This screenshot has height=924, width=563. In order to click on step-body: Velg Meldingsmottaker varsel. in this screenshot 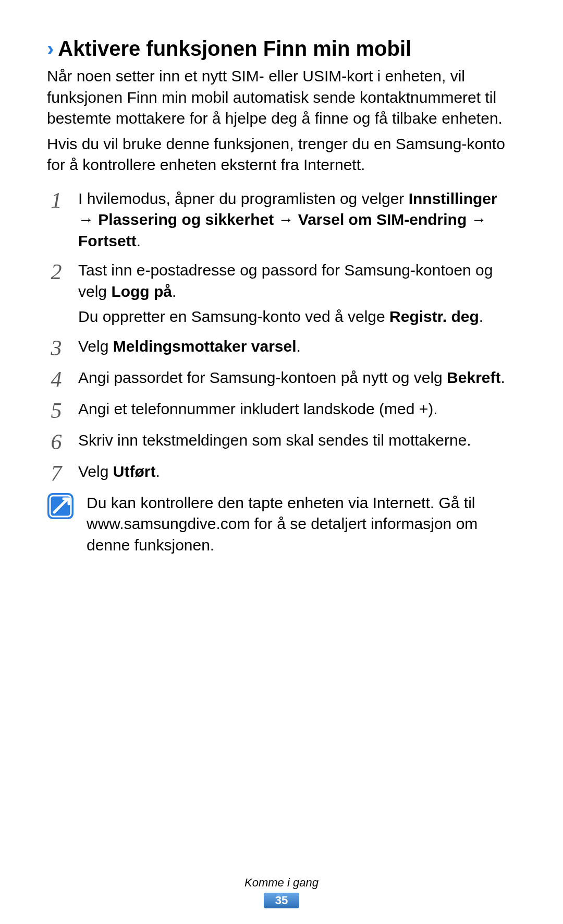, I will do `click(297, 346)`.